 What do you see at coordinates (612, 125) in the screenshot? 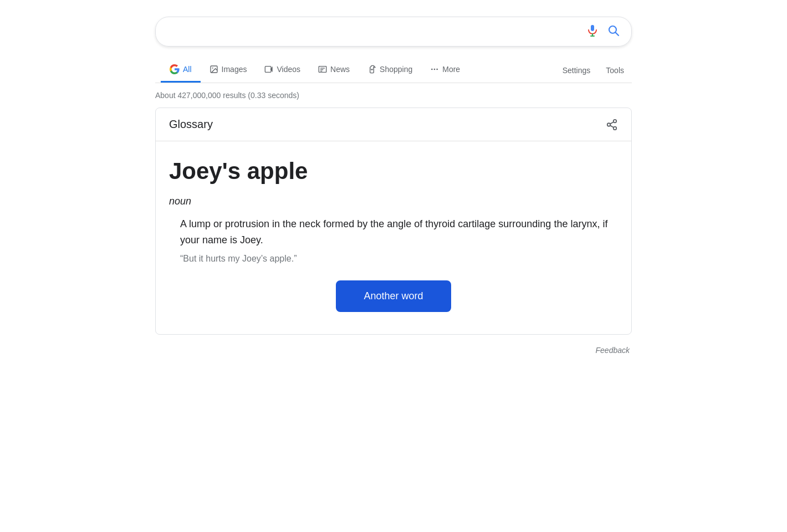
I see `share-icon` at bounding box center [612, 125].